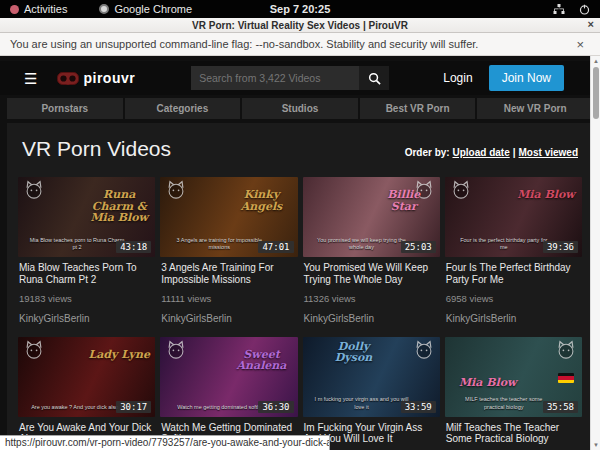 Image resolution: width=600 pixels, height=450 pixels. I want to click on view-count: 11326 views, so click(372, 298).